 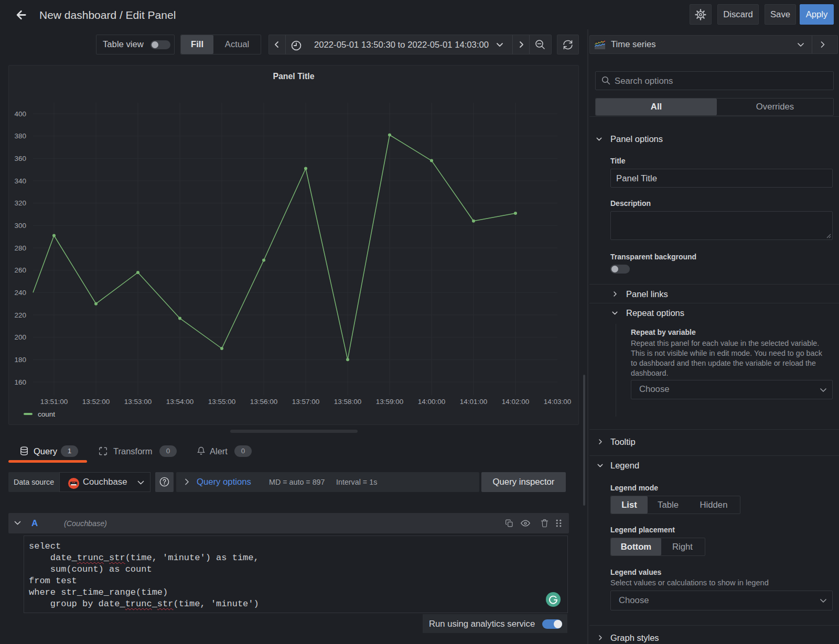 What do you see at coordinates (180, 401) in the screenshot?
I see `svg-text: 13:54:00` at bounding box center [180, 401].